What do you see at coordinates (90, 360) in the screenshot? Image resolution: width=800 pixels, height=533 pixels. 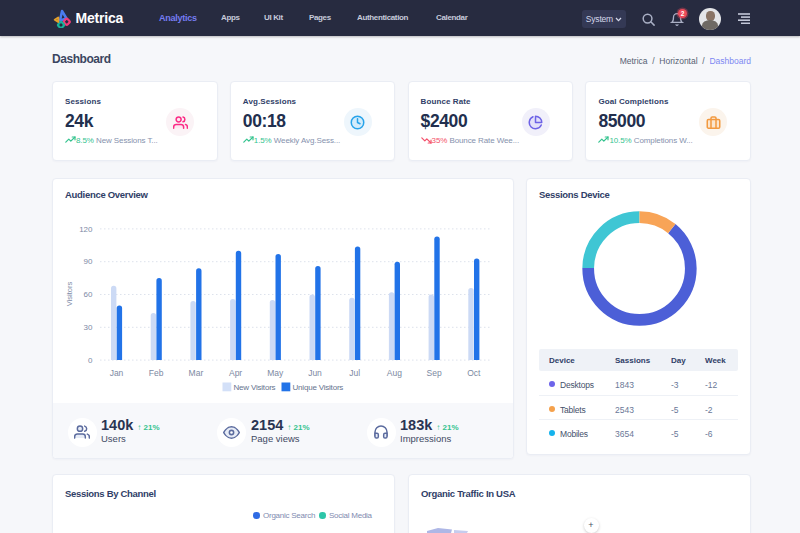 I see `svg-text: 0` at bounding box center [90, 360].